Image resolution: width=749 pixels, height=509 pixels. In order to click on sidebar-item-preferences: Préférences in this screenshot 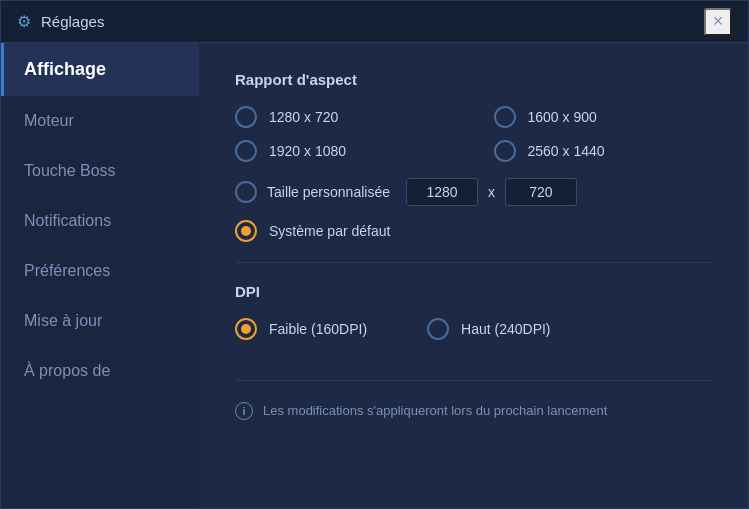, I will do `click(100, 271)`.